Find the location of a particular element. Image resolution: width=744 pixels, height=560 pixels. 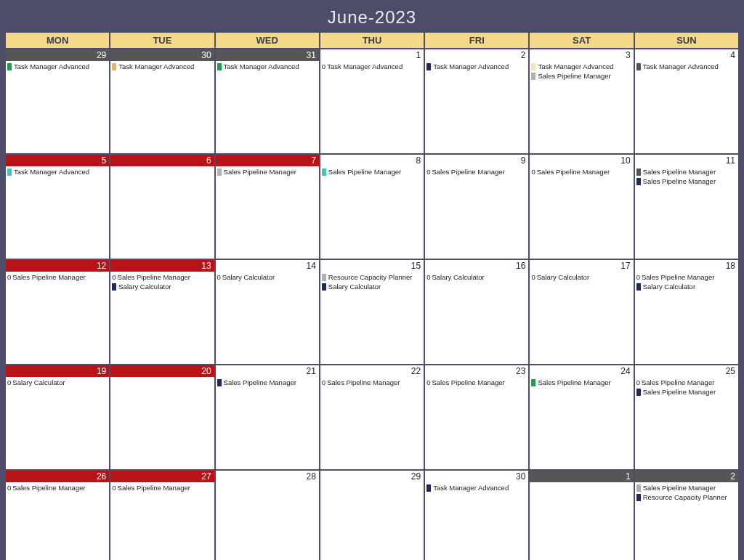

calendar-cell: 260Sales Pipeline Manager is located at coordinates (57, 515).